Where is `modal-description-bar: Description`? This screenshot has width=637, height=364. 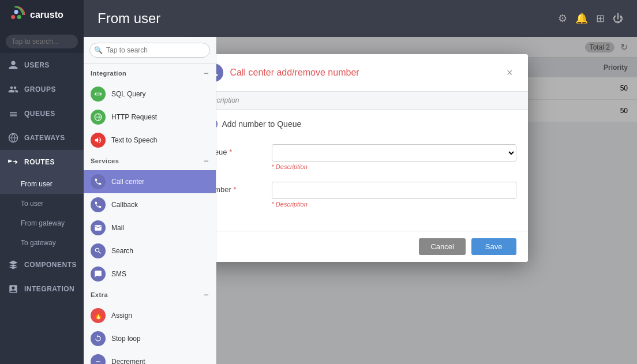 modal-description-bar: Description is located at coordinates (361, 100).